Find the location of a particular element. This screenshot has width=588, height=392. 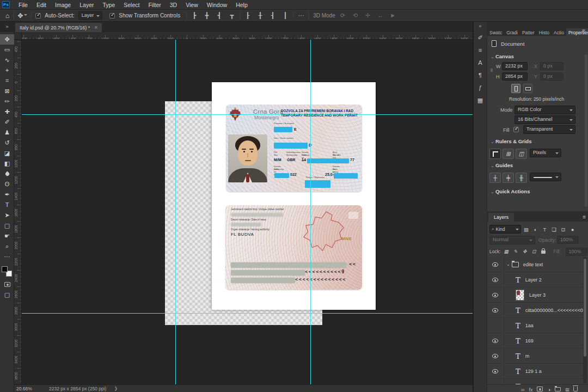

lock-image-icon: ✎ is located at coordinates (515, 252).